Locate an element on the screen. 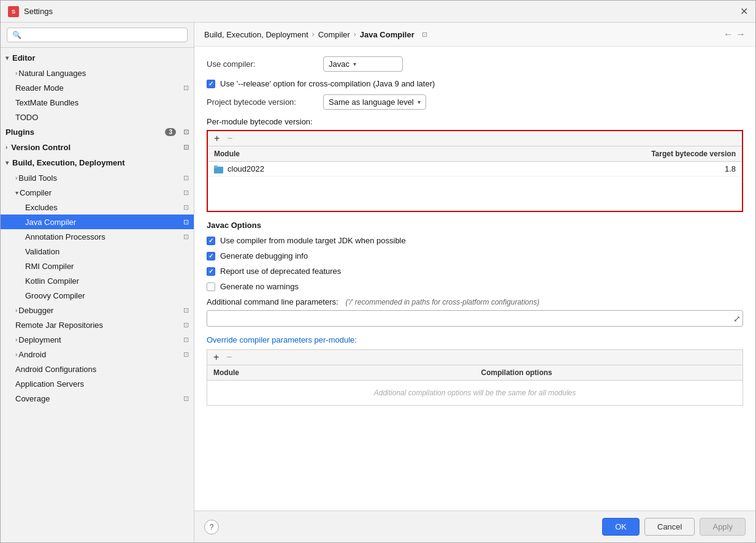  sidebar-item-compiler: ▾ Compiler ⊡ is located at coordinates (97, 192).